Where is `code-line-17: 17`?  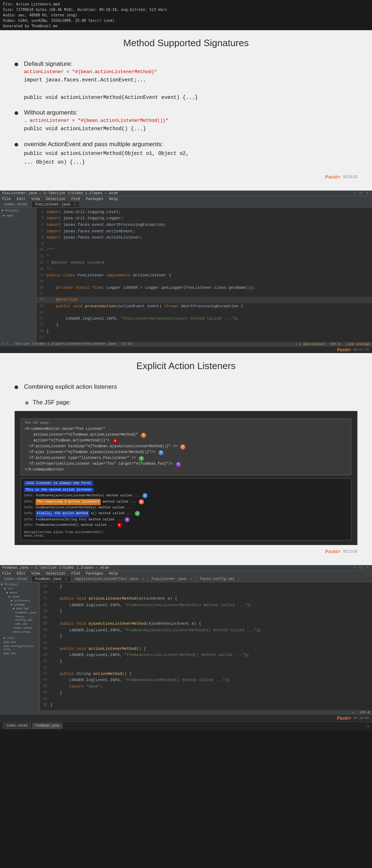
code-line-17: 17 is located at coordinates (204, 294).